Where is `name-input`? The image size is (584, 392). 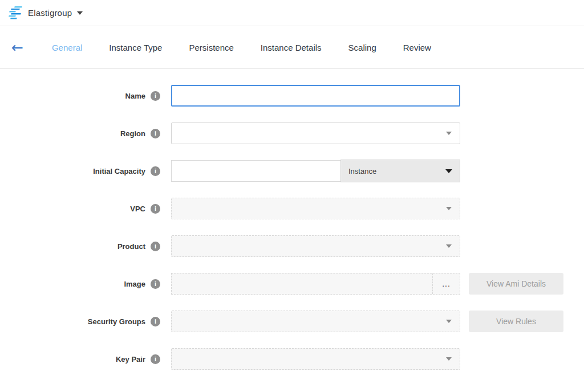 name-input is located at coordinates (316, 96).